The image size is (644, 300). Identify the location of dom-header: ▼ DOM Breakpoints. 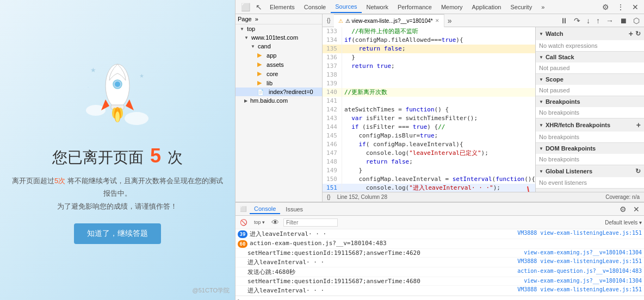
(590, 148).